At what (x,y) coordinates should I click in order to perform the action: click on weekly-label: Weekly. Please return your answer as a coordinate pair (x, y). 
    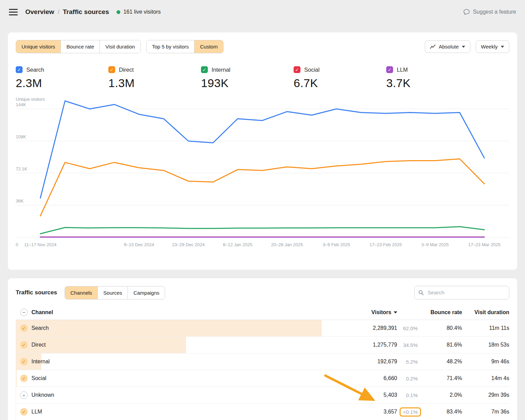
    Looking at the image, I should click on (489, 46).